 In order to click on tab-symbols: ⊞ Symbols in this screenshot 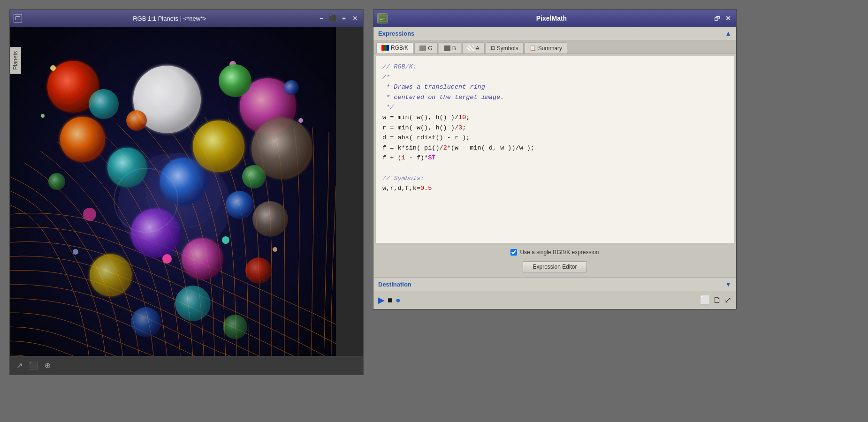, I will do `click(505, 48)`.